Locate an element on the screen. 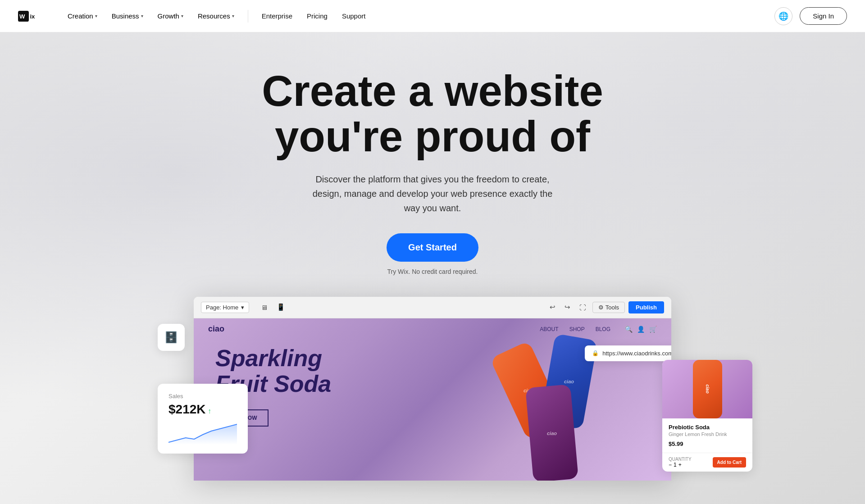 The height and width of the screenshot is (504, 865). tools-button: ⚙ Tools is located at coordinates (609, 307).